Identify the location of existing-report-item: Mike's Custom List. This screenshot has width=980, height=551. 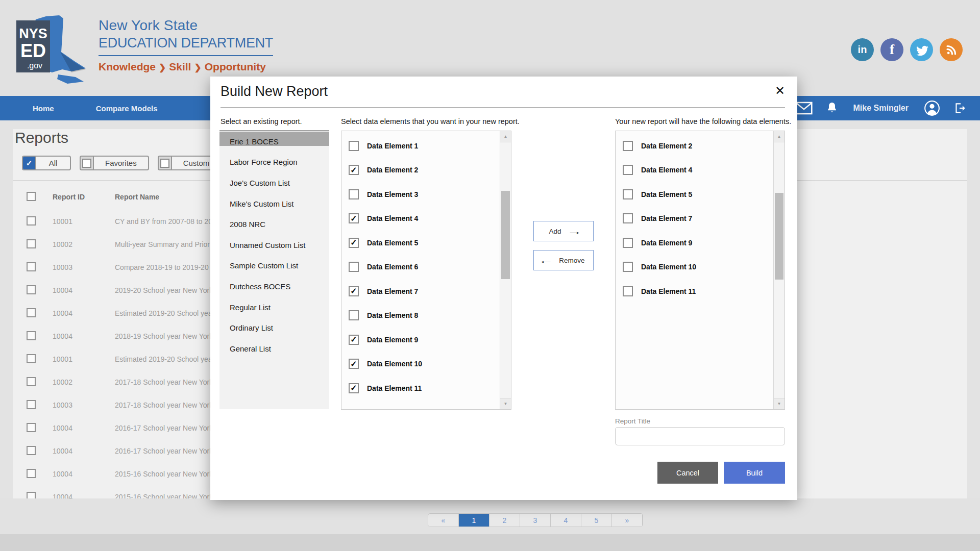
(275, 204).